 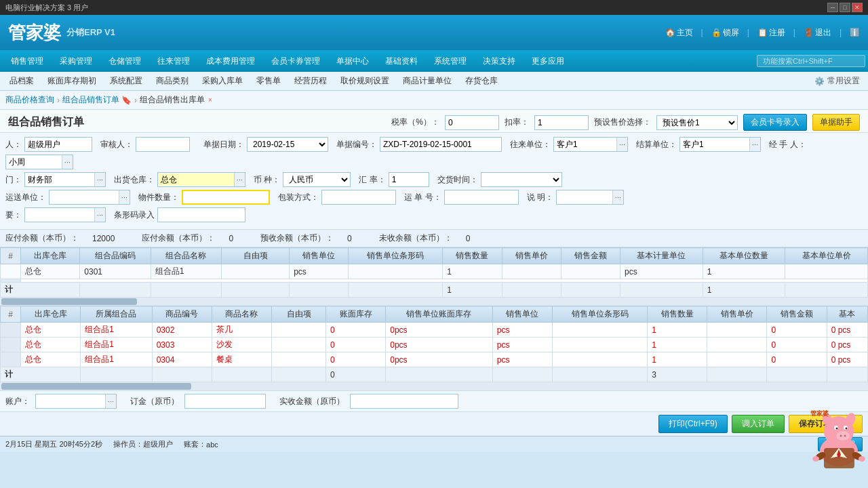 I want to click on sub-account-init: 账面库存期初, so click(x=72, y=81).